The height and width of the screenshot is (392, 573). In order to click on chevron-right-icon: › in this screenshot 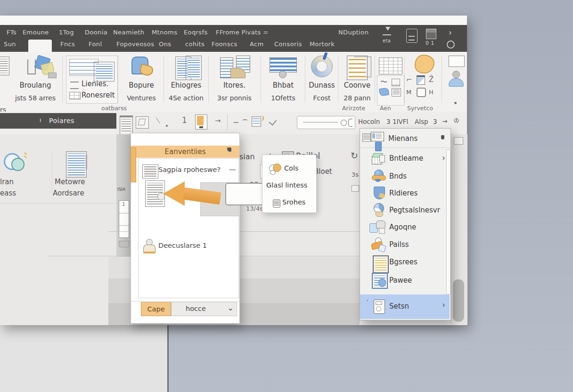, I will do `click(450, 33)`.